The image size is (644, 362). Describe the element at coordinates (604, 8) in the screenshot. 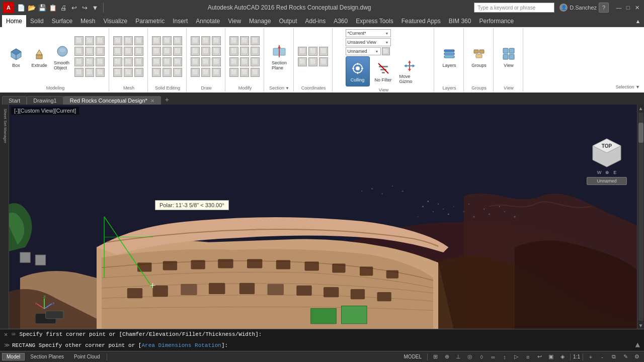

I see `info-button: ?` at that location.